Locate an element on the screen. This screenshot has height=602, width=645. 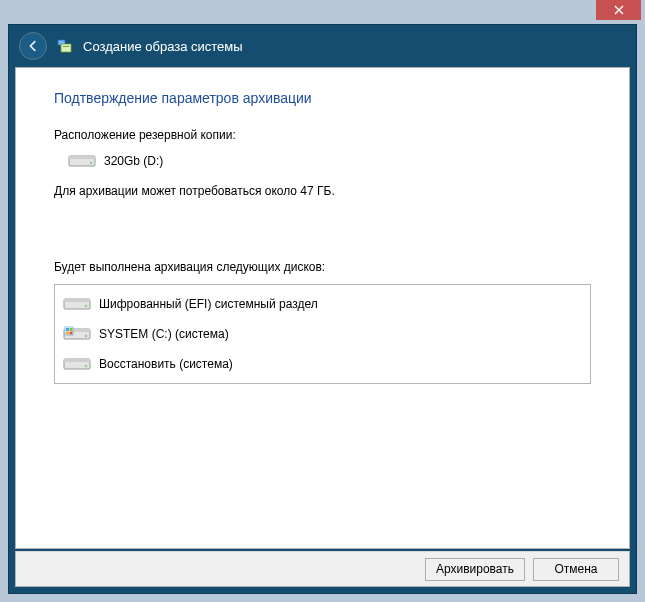
wizard-footer: Архивировать Отмена is located at coordinates (322, 569).